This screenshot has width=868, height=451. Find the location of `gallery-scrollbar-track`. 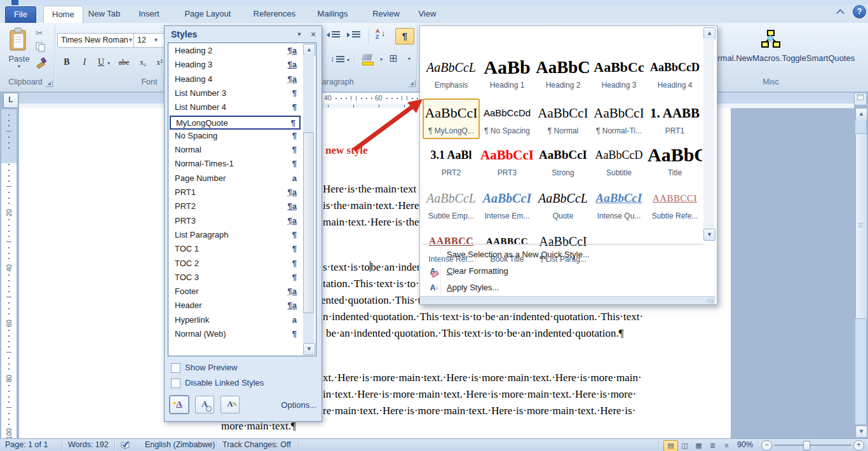

gallery-scrollbar-track is located at coordinates (709, 133).